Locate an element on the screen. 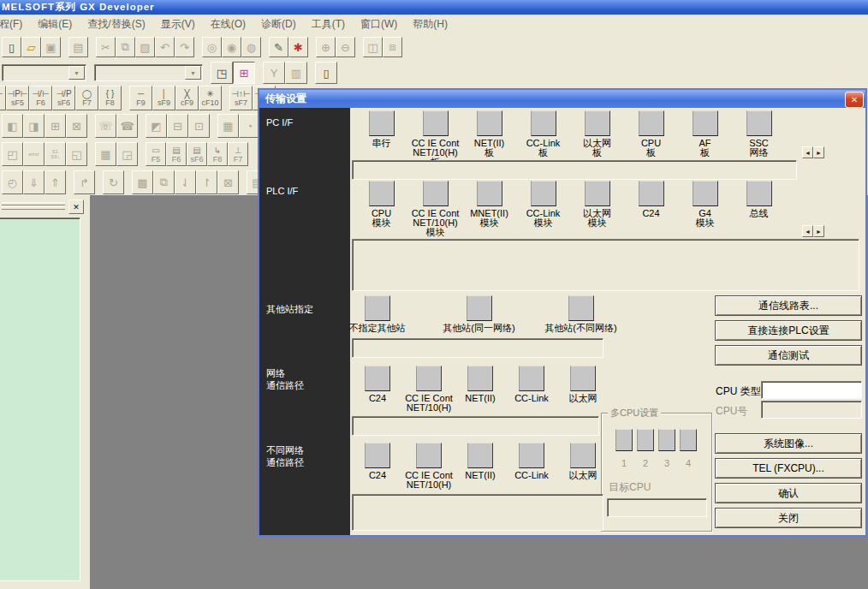 The height and width of the screenshot is (589, 868). rising-pulse-button: ⊣↑⊢ sF7 is located at coordinates (241, 98).